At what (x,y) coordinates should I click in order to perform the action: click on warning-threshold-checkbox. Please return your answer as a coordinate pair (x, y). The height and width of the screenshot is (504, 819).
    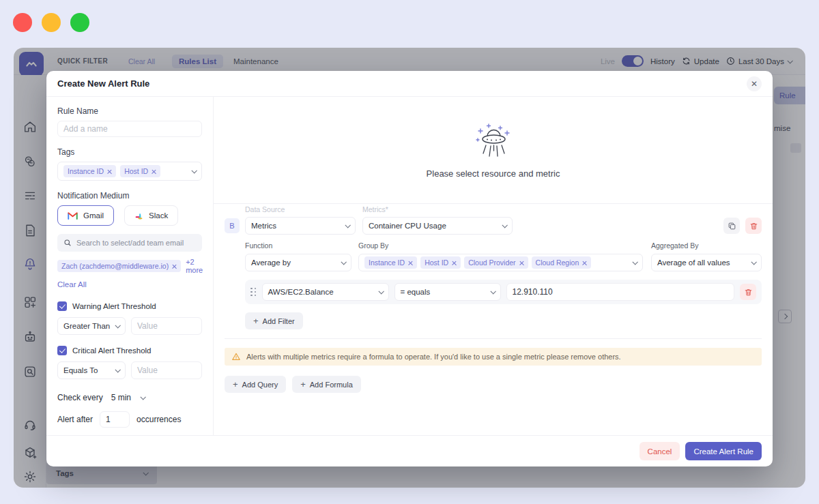
    Looking at the image, I should click on (62, 306).